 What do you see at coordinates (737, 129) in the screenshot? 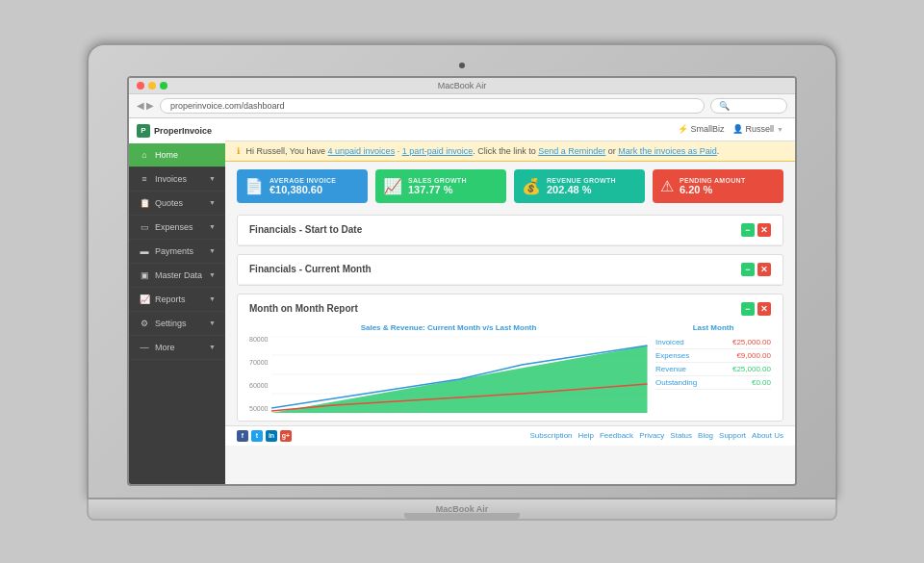
I see `user-icon: 👤` at bounding box center [737, 129].